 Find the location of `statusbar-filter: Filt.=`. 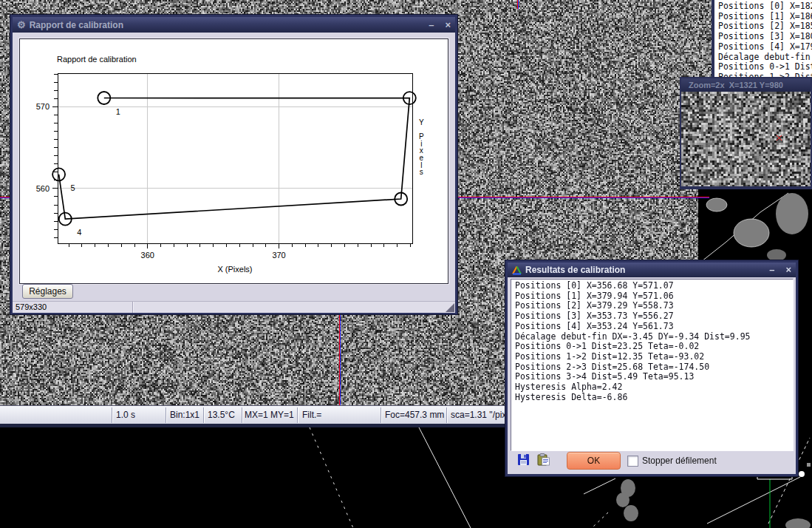

statusbar-filter: Filt.= is located at coordinates (312, 415).